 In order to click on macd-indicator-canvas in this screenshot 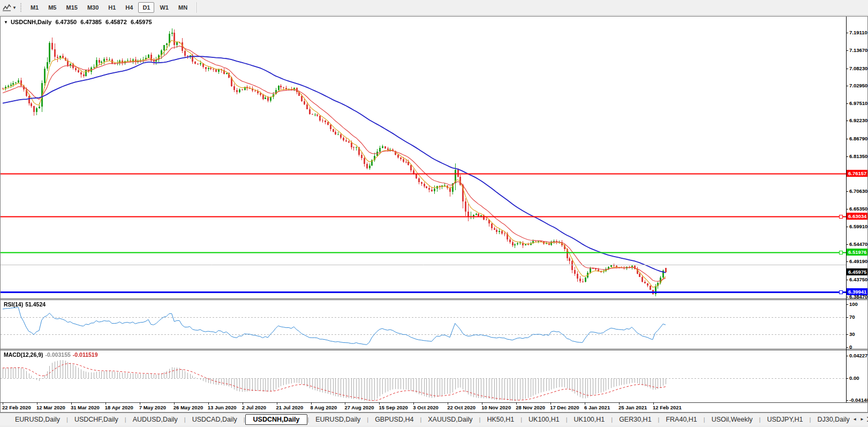, I will do `click(423, 376)`.